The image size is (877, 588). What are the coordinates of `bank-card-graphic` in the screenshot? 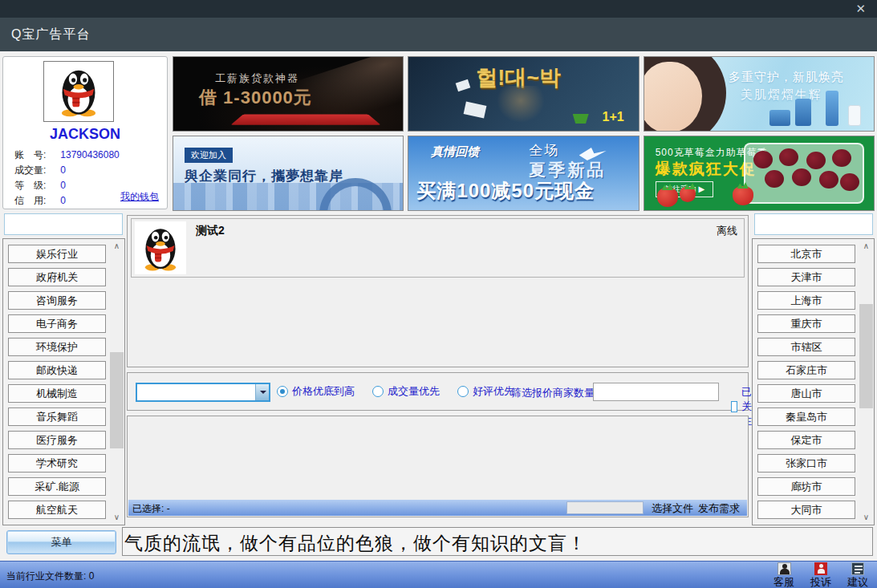 It's located at (305, 120).